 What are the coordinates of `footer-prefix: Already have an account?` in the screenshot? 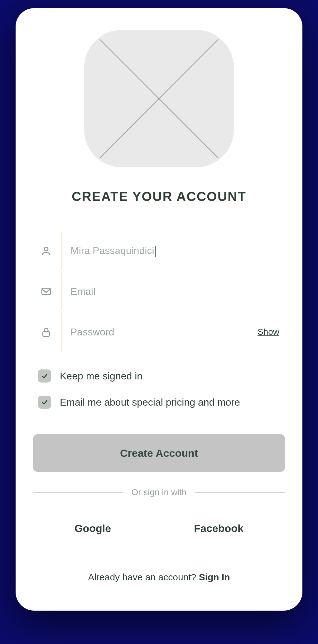 It's located at (143, 577).